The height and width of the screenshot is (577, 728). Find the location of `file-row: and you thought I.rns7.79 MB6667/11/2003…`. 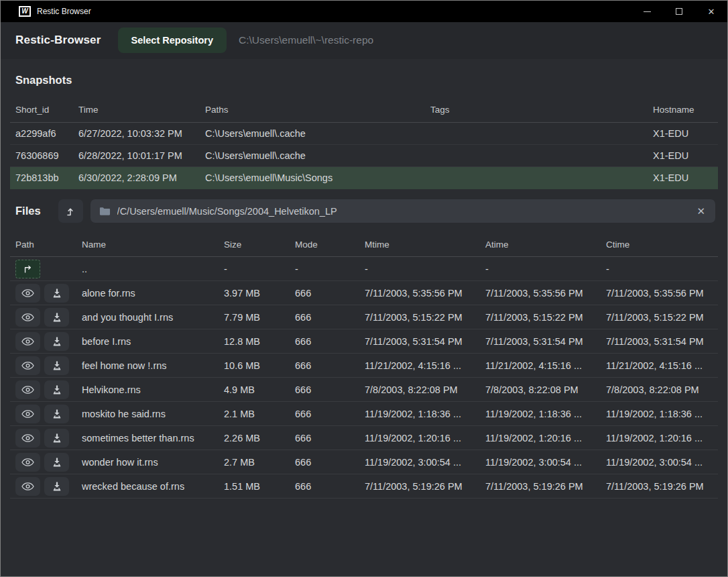

file-row: and you thought I.rns7.79 MB6667/11/2003… is located at coordinates (364, 317).